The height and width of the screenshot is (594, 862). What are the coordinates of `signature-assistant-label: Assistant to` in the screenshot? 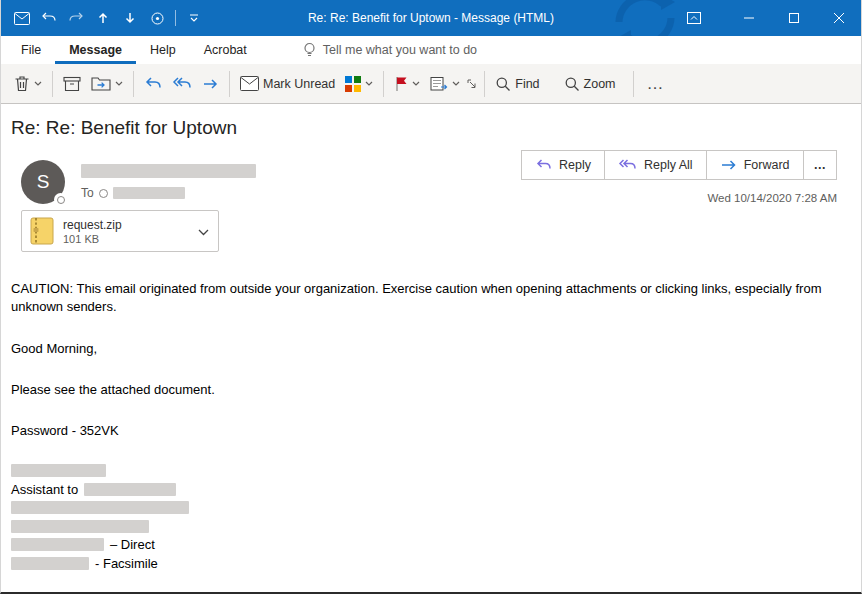 It's located at (44, 490).